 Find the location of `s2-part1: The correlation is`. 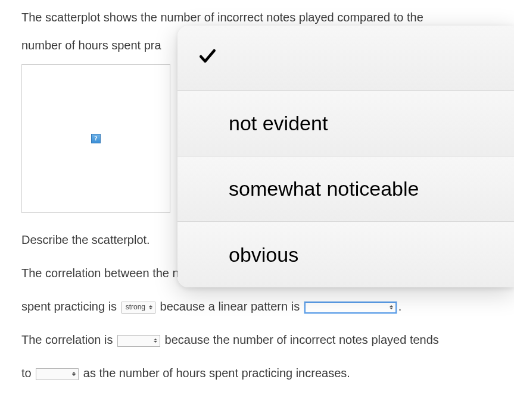

s2-part1: The correlation is is located at coordinates (67, 340).